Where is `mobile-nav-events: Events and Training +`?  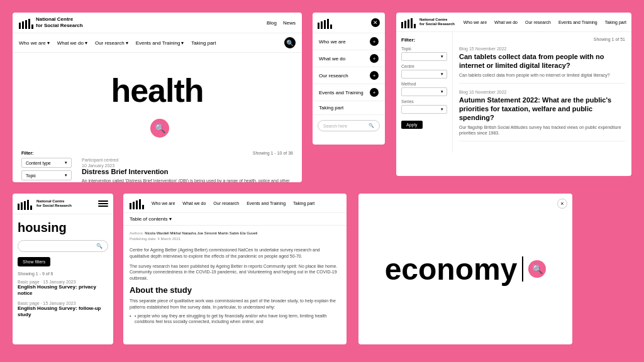 mobile-nav-events: Events and Training + is located at coordinates (348, 93).